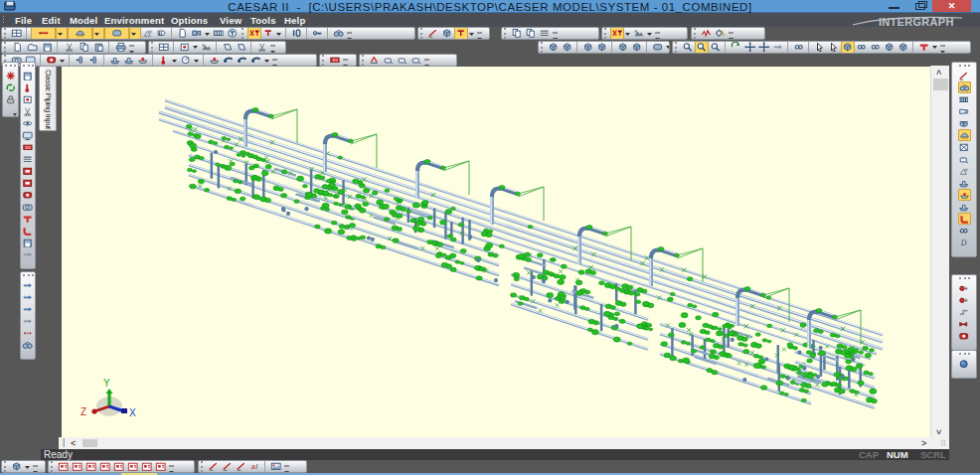  Describe the element at coordinates (253, 467) in the screenshot. I see `svg-text: a` at that location.